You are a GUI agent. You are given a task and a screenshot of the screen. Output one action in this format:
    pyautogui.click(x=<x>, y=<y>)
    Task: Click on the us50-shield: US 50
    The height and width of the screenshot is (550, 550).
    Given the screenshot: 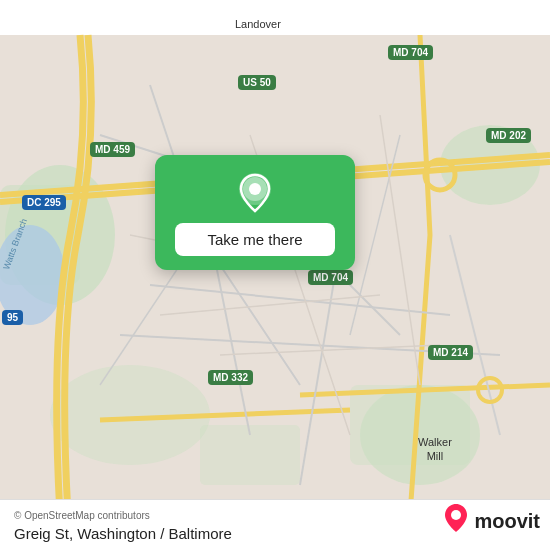 What is the action you would take?
    pyautogui.click(x=257, y=82)
    